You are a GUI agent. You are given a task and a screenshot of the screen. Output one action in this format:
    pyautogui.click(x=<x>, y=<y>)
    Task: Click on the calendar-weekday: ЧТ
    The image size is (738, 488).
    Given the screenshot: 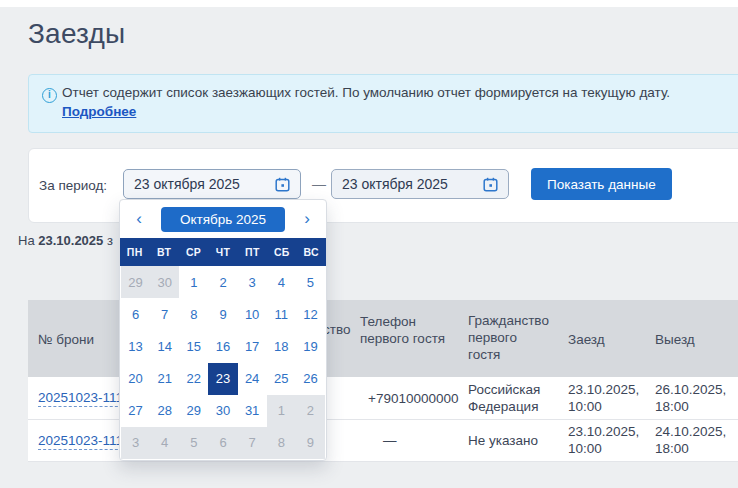 What is the action you would take?
    pyautogui.click(x=222, y=252)
    